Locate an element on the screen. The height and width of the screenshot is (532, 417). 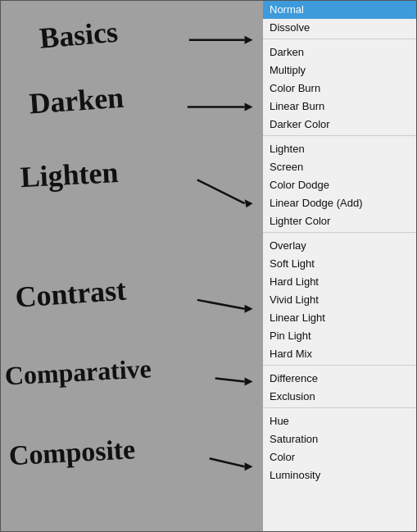
blend-saturation: Saturation is located at coordinates (339, 439).